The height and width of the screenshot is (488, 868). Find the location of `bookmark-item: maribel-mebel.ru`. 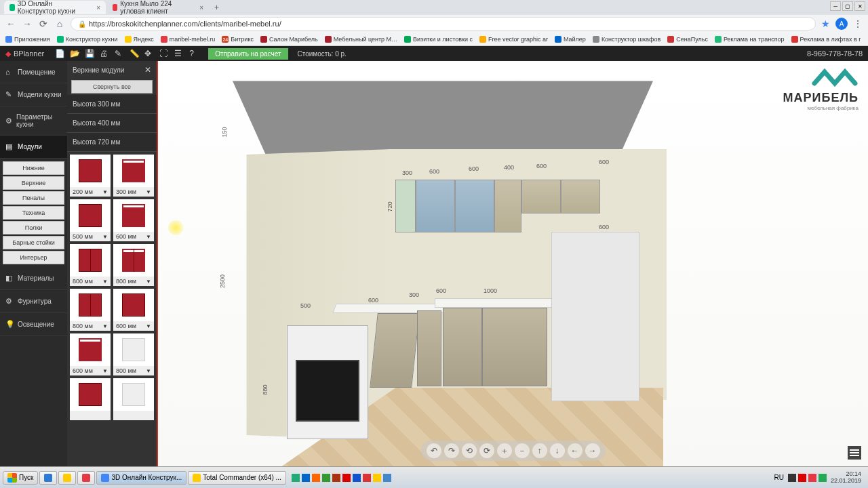

bookmark-item: maribel-mebel.ru is located at coordinates (189, 39).